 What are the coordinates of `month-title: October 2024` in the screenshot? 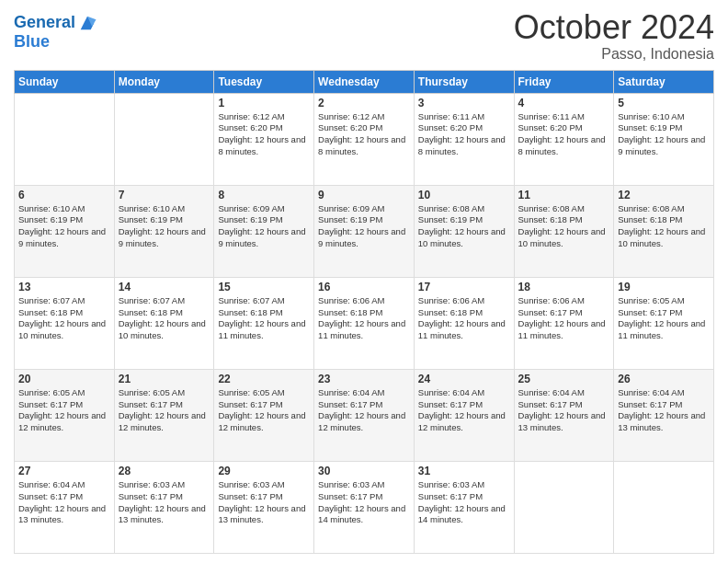 It's located at (614, 28).